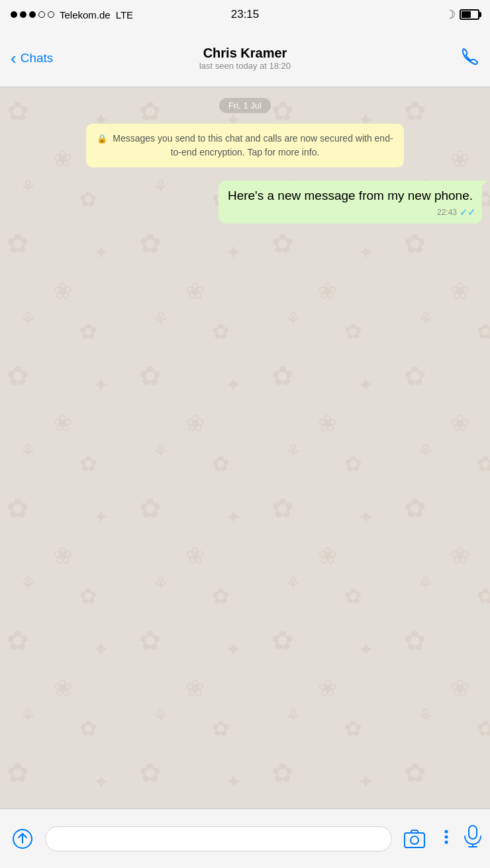 The image size is (490, 868). I want to click on status-right: ☽, so click(462, 15).